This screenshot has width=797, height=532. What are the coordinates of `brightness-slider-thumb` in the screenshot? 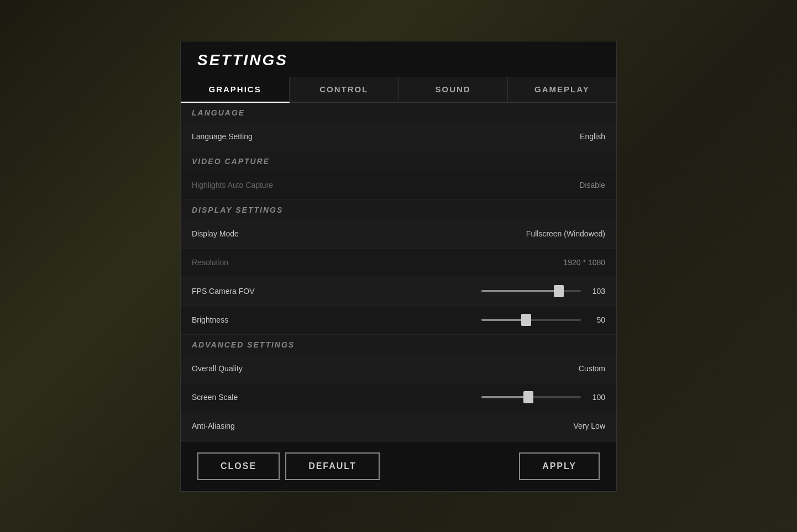 It's located at (526, 320).